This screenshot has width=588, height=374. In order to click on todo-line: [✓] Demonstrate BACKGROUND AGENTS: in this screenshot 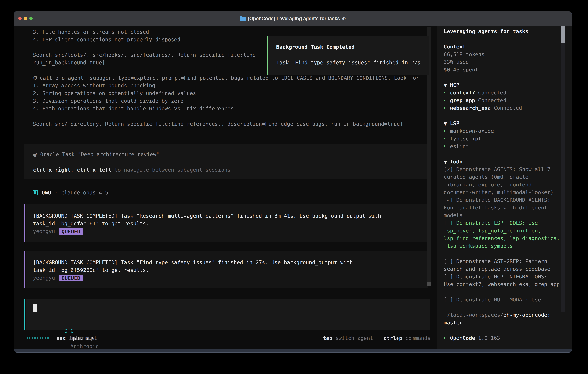, I will do `click(503, 200)`.